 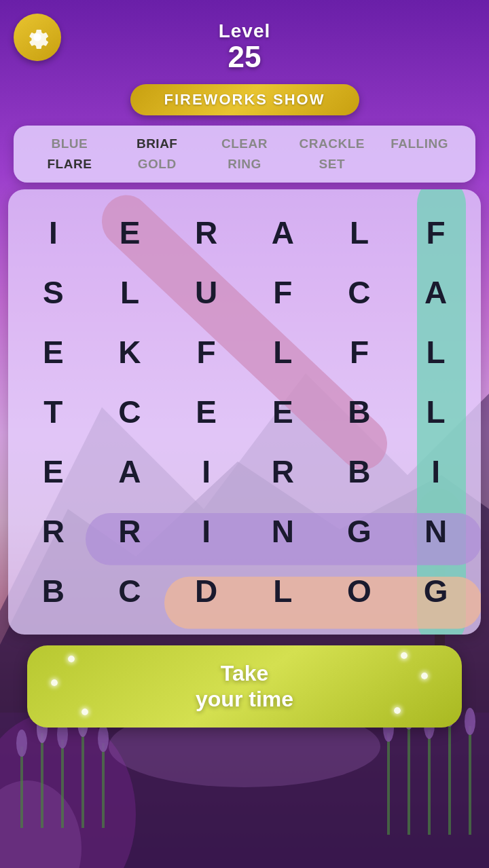 I want to click on settings-button, so click(x=37, y=37).